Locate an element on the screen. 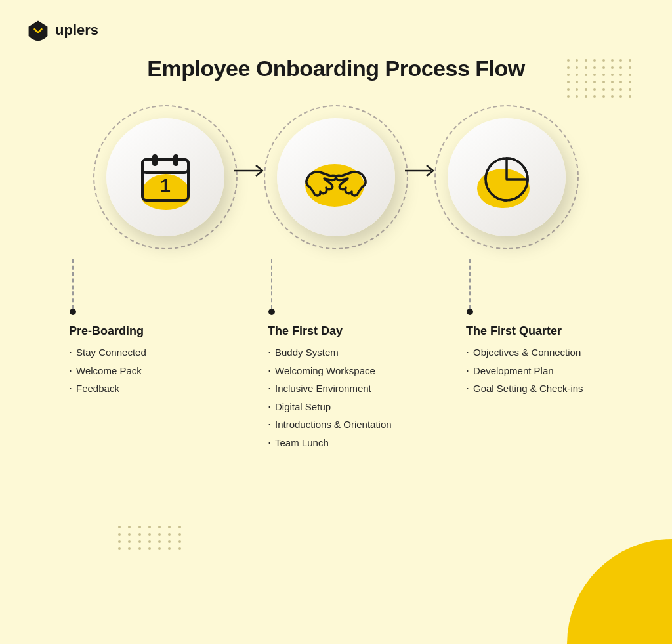  section-title-2: The First Day is located at coordinates (343, 331).